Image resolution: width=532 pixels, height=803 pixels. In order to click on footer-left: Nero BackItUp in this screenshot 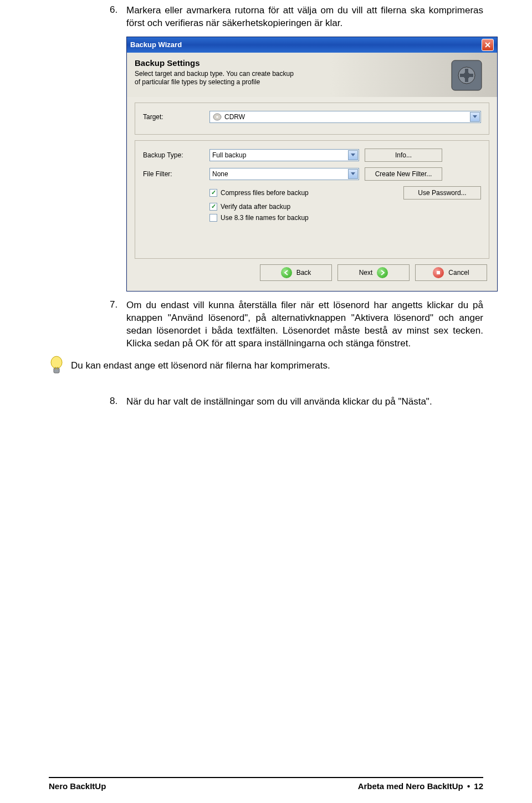, I will do `click(78, 786)`.